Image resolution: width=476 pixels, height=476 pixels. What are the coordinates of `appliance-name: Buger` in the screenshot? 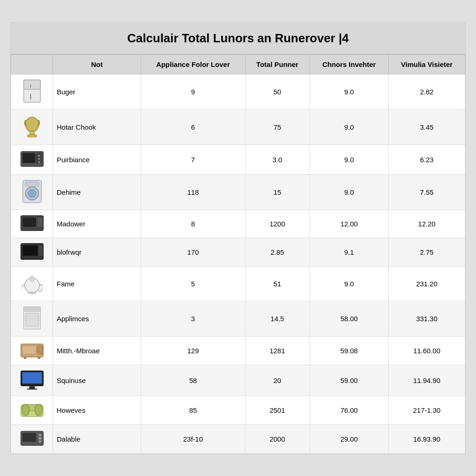 It's located at (97, 92).